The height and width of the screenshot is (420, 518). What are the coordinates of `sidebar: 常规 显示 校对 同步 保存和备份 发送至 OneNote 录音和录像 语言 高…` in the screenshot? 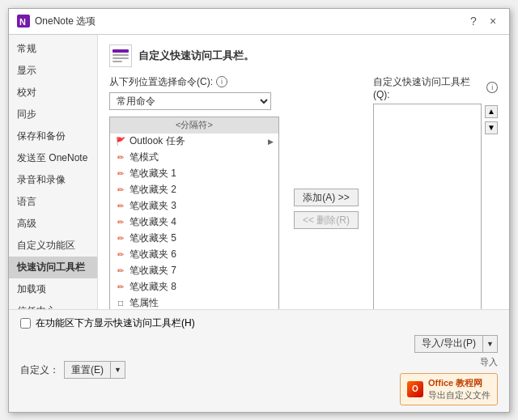 It's located at (53, 172).